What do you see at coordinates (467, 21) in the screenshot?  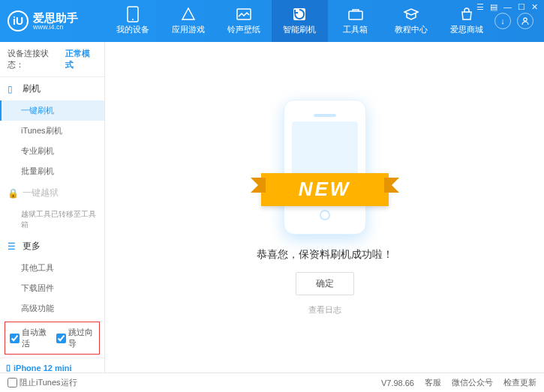 I see `nav-store: 爱思商城` at bounding box center [467, 21].